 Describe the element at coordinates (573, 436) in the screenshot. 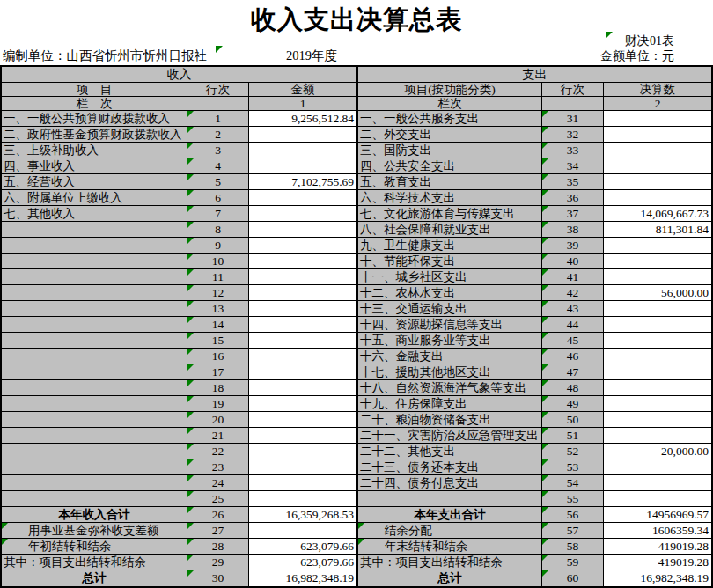

I see `expense-line-cell: 51` at that location.